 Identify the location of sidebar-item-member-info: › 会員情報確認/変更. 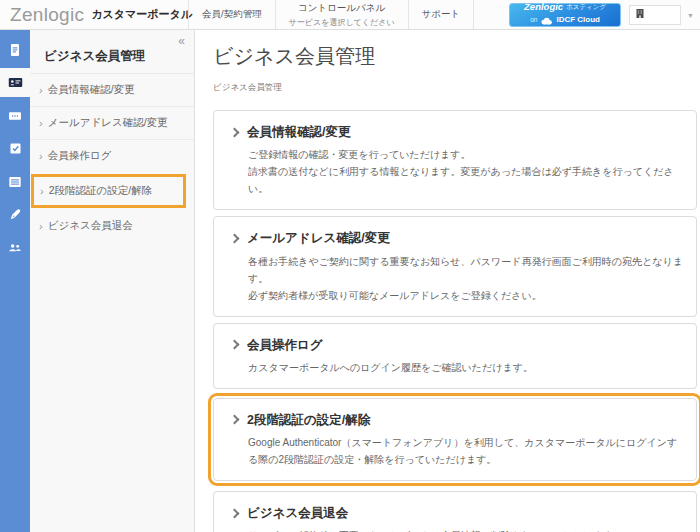
(112, 90).